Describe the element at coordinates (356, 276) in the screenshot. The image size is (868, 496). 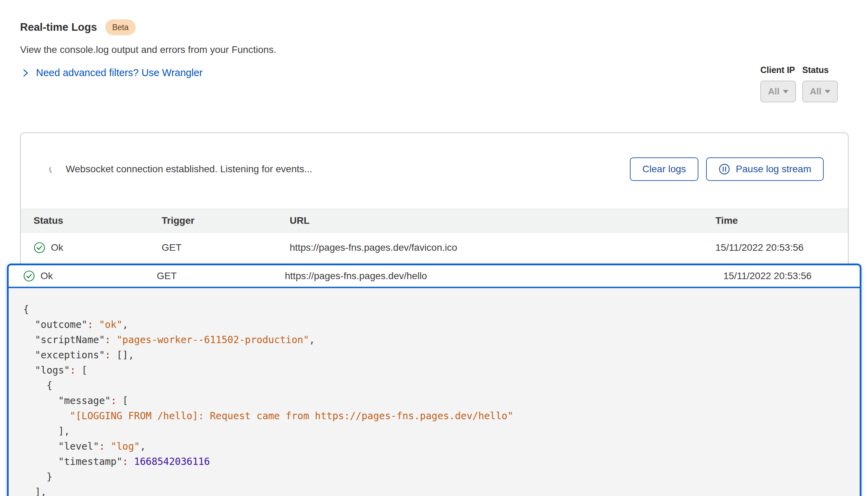
I see `url-cell: https://pages-fns.pages.dev/hello` at that location.